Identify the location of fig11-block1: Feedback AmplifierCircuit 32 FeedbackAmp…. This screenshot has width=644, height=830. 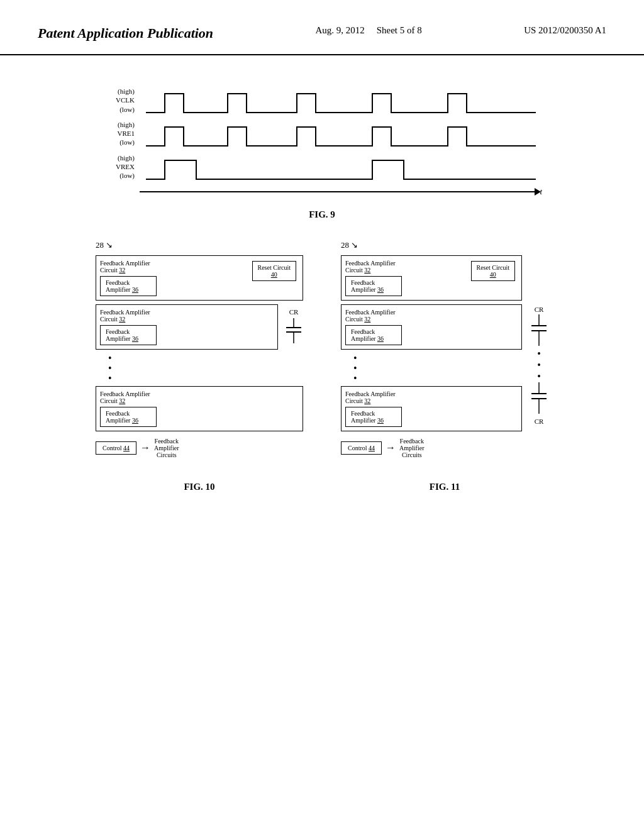
(431, 278).